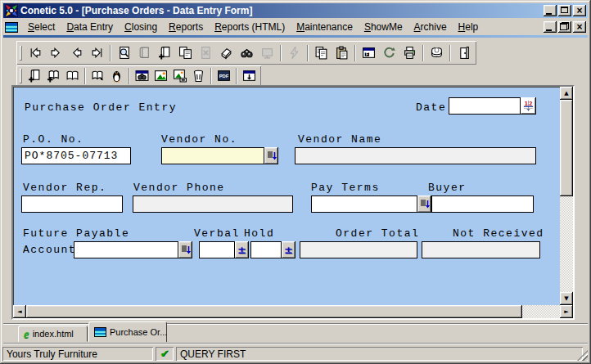 This screenshot has width=591, height=364. I want to click on print-button, so click(409, 52).